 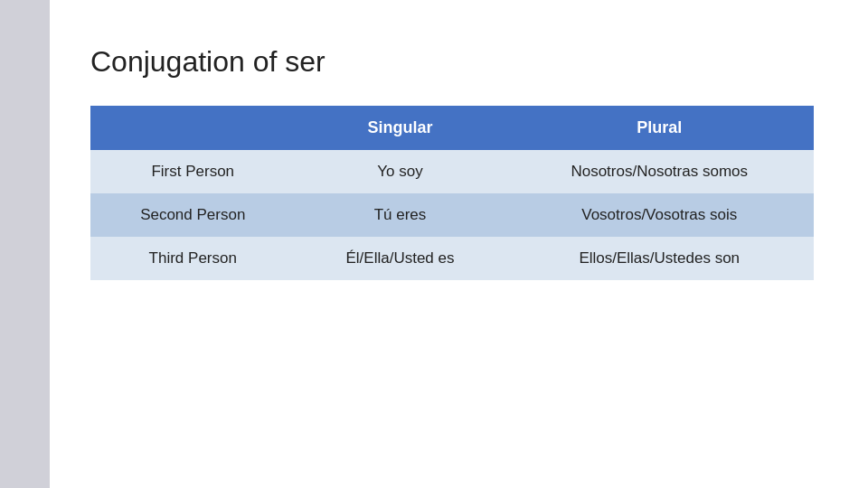 I want to click on left-decorative-bar, so click(x=25, y=244).